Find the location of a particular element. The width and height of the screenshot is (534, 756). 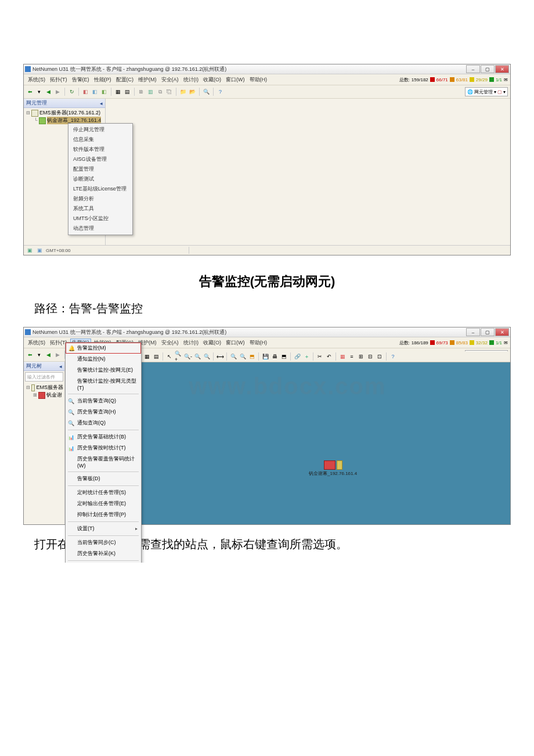

tool-icon-2: ◧ is located at coordinates (95, 92).